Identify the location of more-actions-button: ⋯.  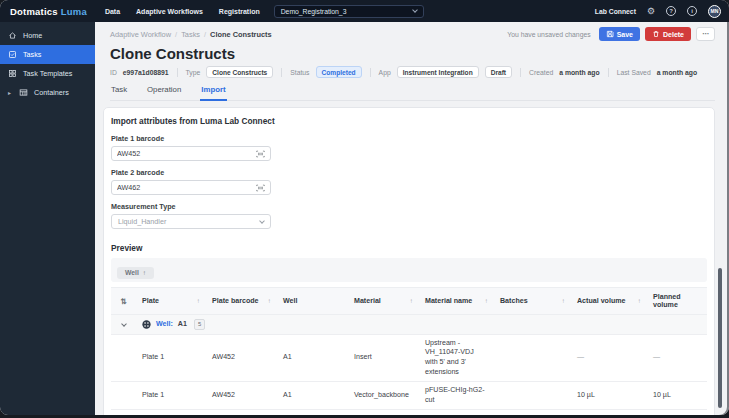
(706, 34).